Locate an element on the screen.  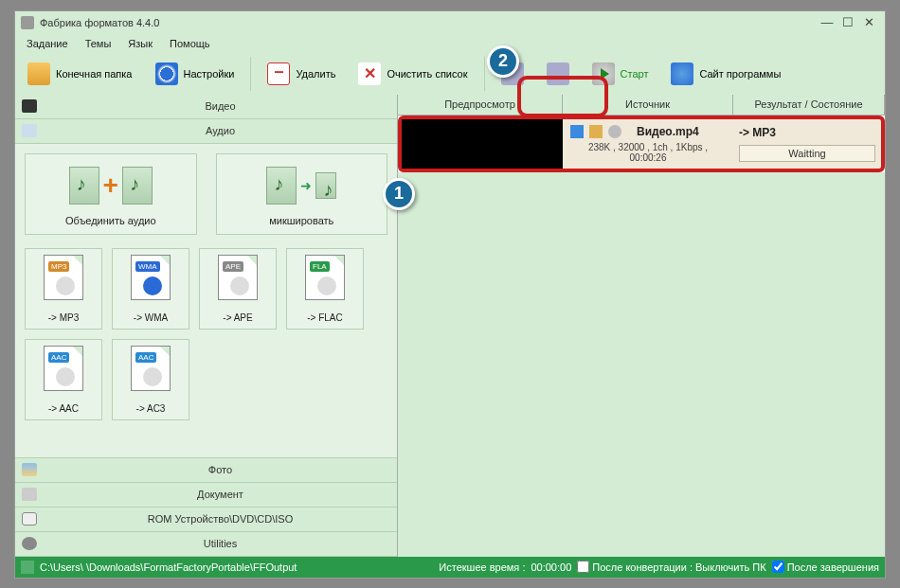
category-rom: ROM Устройство\DVD\CD\ISO is located at coordinates (207, 520).